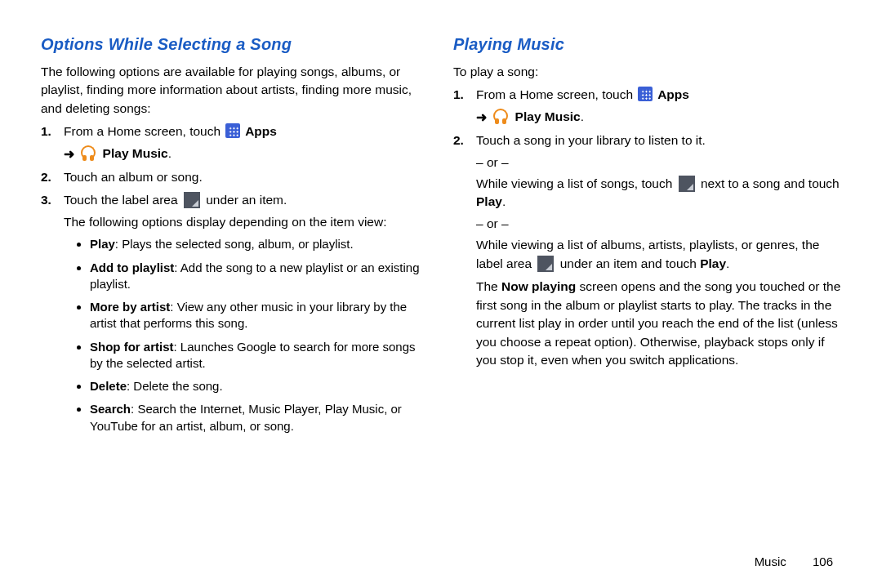  I want to click on opt-more: More by artist: View any other music in …, so click(260, 315).